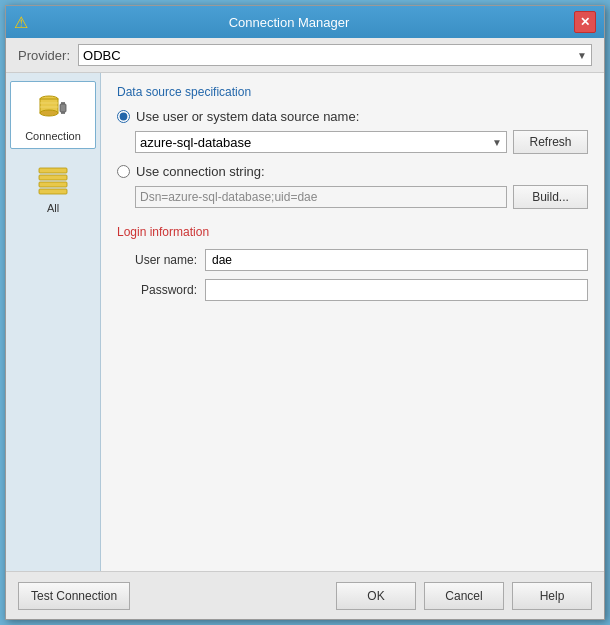 This screenshot has height=625, width=610. I want to click on sidebar-item-all: All, so click(53, 187).